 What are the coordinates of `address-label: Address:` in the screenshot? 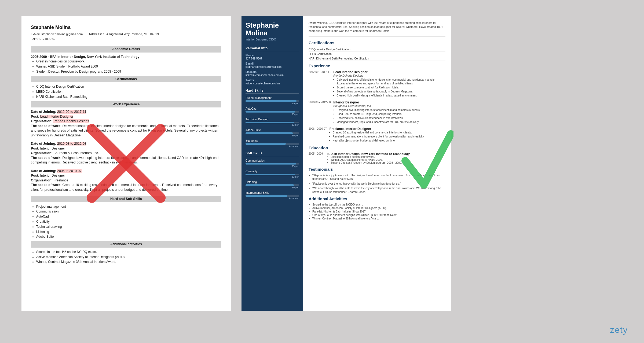 It's located at (96, 34).